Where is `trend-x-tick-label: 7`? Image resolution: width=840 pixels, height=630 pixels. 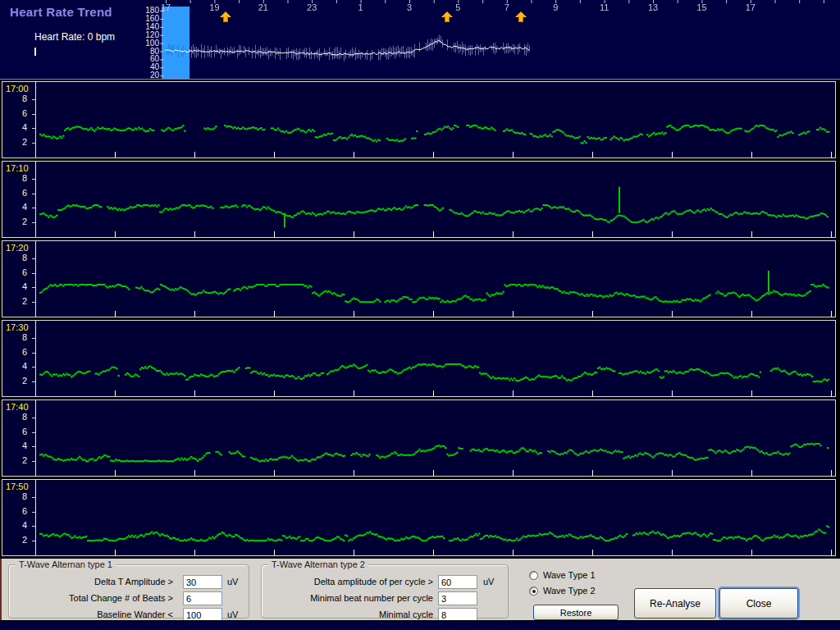
trend-x-tick-label: 7 is located at coordinates (507, 7).